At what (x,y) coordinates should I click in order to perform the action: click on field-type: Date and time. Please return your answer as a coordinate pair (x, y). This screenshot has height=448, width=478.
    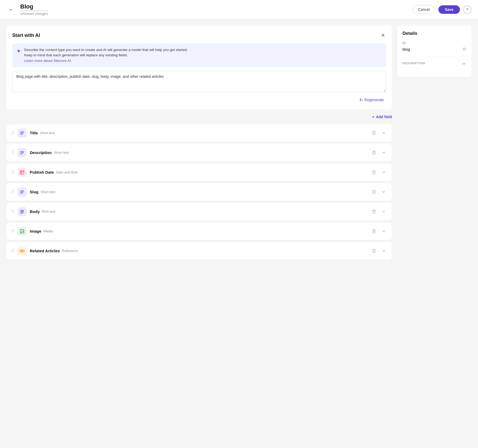
    Looking at the image, I should click on (67, 172).